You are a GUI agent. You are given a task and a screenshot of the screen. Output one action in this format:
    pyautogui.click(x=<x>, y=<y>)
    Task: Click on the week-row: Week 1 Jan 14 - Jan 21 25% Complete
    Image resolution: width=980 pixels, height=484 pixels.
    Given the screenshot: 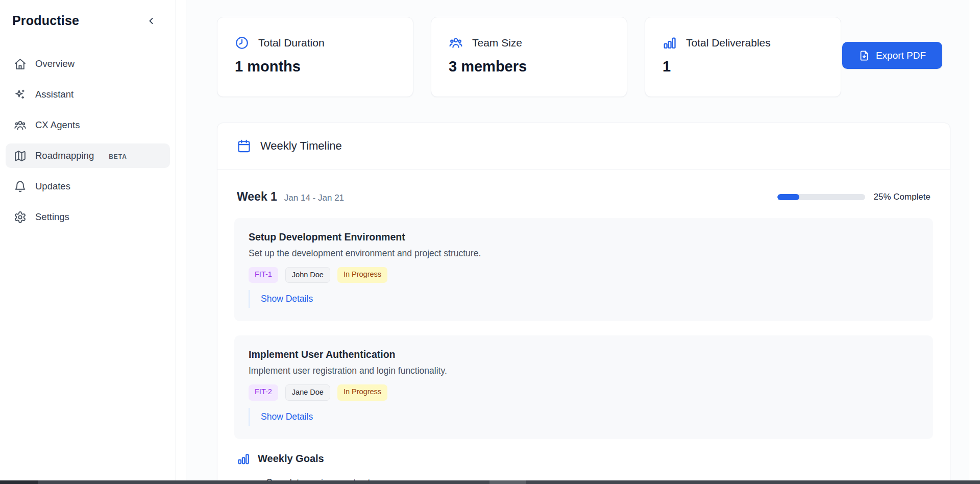 What is the action you would take?
    pyautogui.click(x=584, y=197)
    